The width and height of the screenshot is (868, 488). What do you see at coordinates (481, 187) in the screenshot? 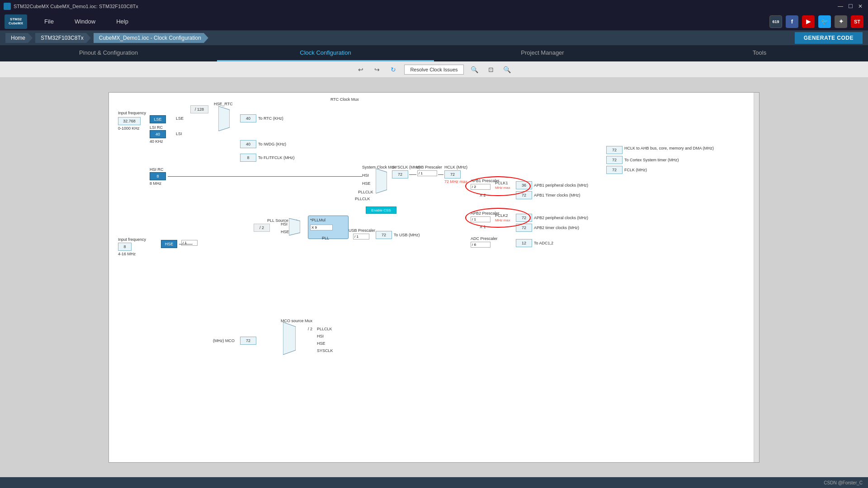
I see `apb1-prescaler-select: / 2` at bounding box center [481, 187].